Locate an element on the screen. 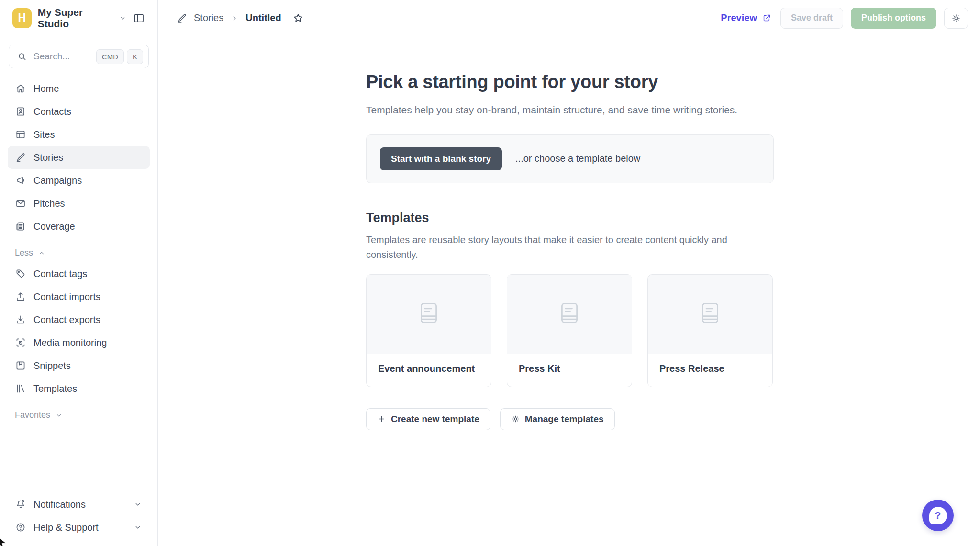  sidebar-item-sites: Sites is located at coordinates (78, 134).